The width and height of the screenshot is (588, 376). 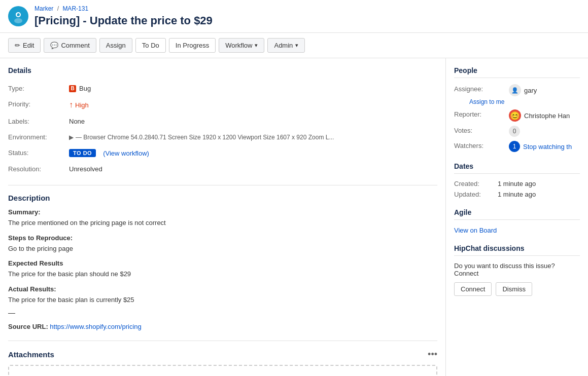 What do you see at coordinates (17, 46) in the screenshot?
I see `edit-icon: ✏` at bounding box center [17, 46].